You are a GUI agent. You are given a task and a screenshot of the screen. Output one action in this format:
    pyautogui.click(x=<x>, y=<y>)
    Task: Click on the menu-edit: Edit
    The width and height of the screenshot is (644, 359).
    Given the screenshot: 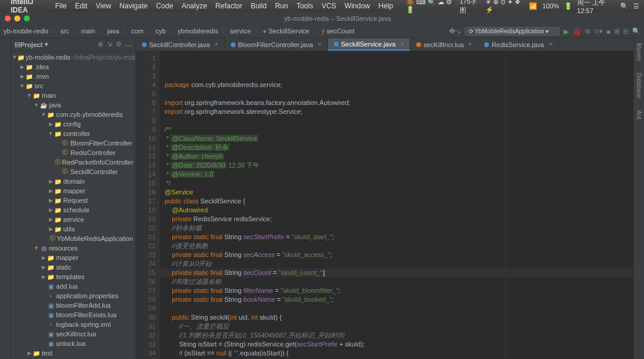 What is the action you would take?
    pyautogui.click(x=81, y=6)
    